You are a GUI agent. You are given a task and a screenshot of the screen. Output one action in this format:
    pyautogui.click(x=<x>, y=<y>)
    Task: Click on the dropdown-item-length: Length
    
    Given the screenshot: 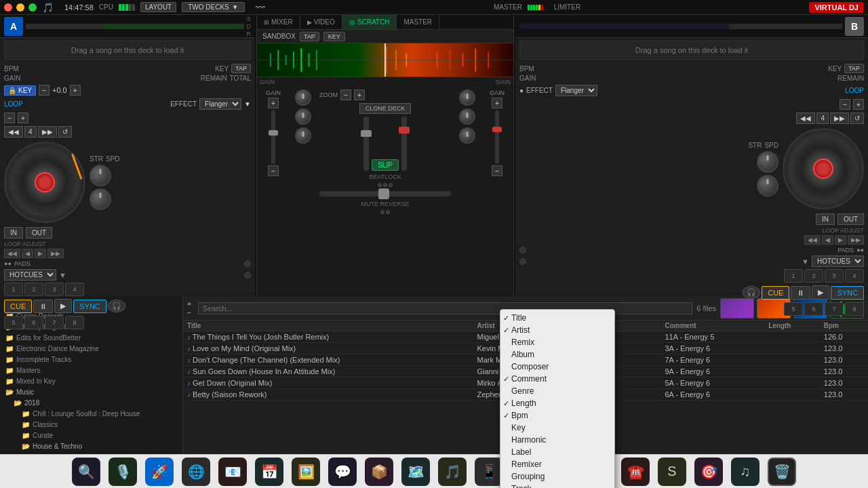 What is the action you would take?
    pyautogui.click(x=557, y=403)
    